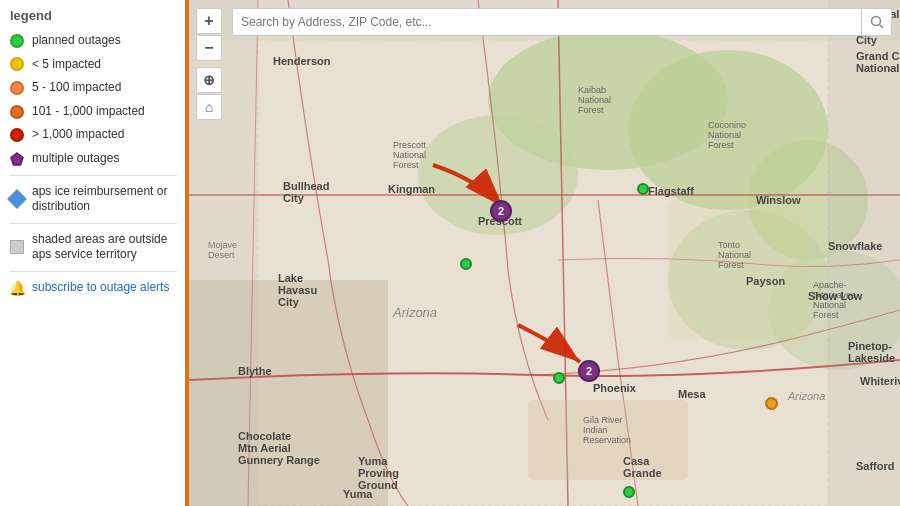 The image size is (900, 506). I want to click on legend-item-5-100: 5 - 100 impacted, so click(94, 88).